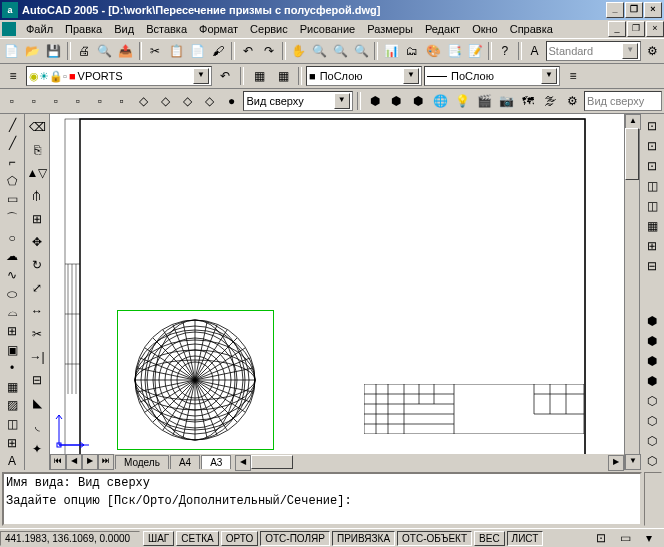 This screenshot has width=664, height=547. What do you see at coordinates (12, 461) in the screenshot?
I see `mtext-icon: A` at bounding box center [12, 461].